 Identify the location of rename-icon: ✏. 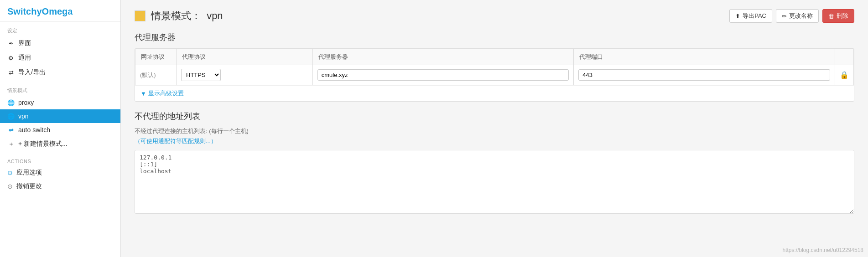
(785, 16).